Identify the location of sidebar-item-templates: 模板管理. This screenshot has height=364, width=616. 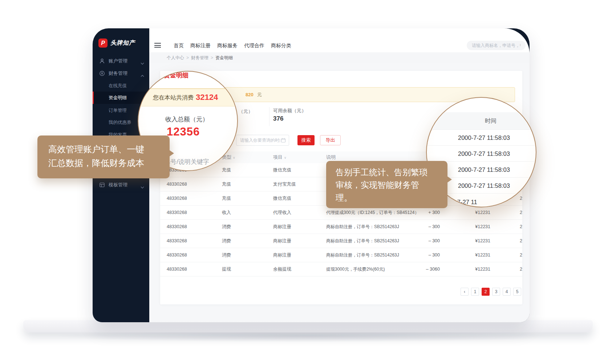
(121, 185).